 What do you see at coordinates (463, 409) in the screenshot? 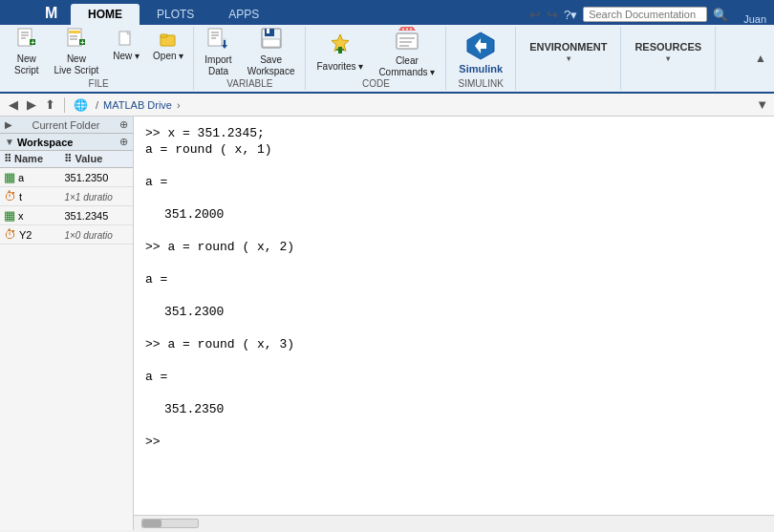
I see `cmd-value-3: 351.2350` at bounding box center [463, 409].